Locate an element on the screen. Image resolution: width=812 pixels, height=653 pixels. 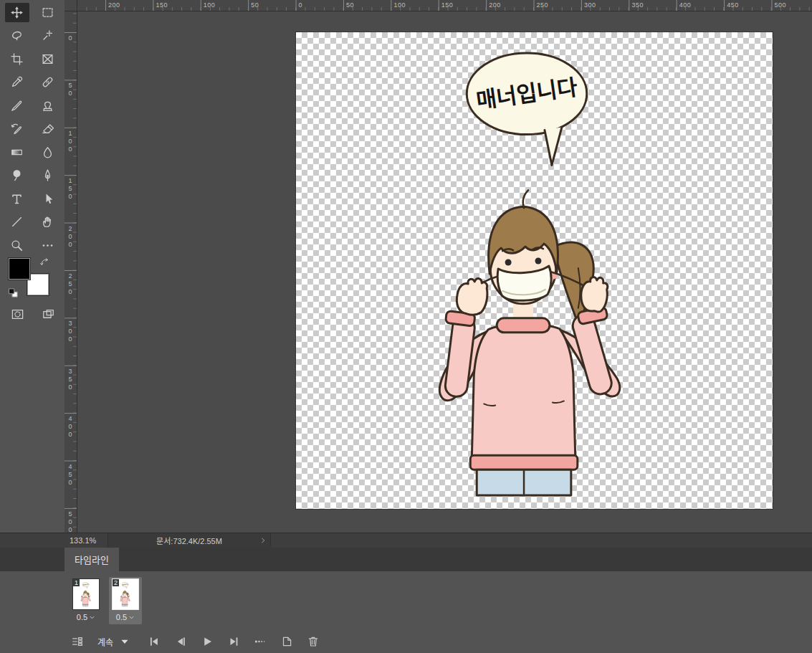
new-frame-button is located at coordinates (287, 642).